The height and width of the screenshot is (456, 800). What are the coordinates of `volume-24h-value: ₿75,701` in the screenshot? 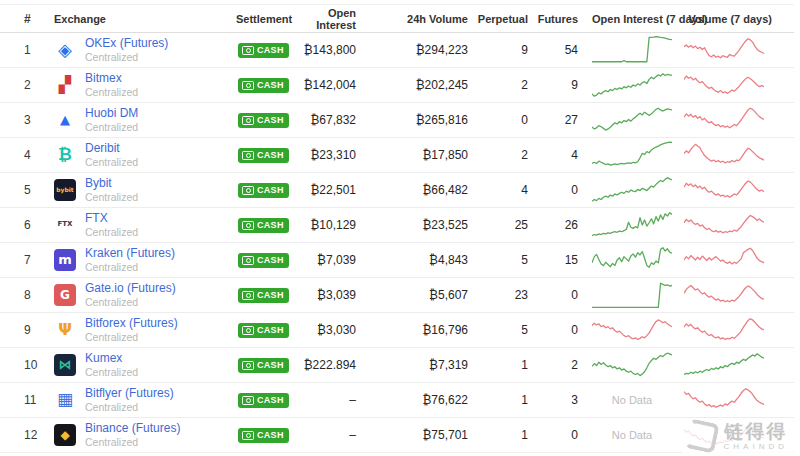 It's located at (416, 435).